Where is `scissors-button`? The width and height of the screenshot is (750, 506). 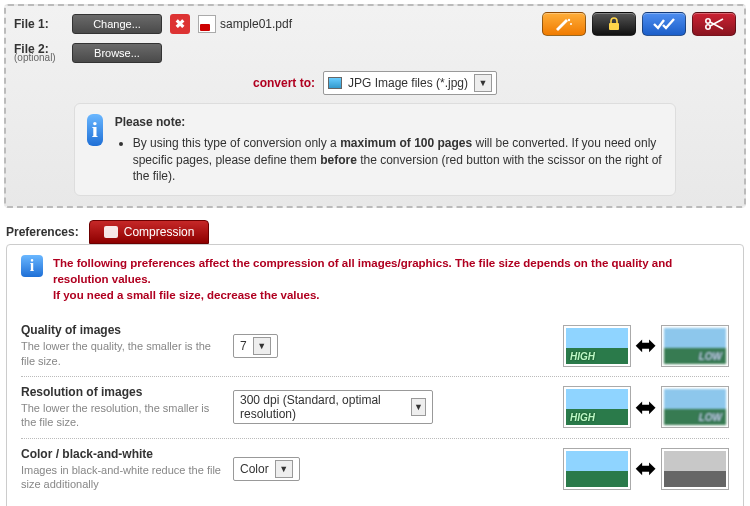 scissors-button is located at coordinates (714, 24).